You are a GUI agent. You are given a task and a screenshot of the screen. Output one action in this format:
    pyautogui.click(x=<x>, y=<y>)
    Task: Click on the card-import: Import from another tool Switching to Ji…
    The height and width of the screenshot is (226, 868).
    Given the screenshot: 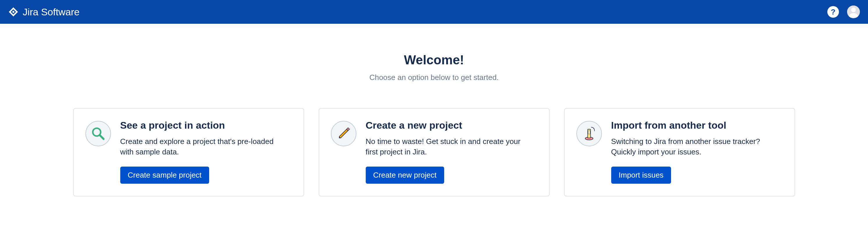 What is the action you would take?
    pyautogui.click(x=680, y=152)
    